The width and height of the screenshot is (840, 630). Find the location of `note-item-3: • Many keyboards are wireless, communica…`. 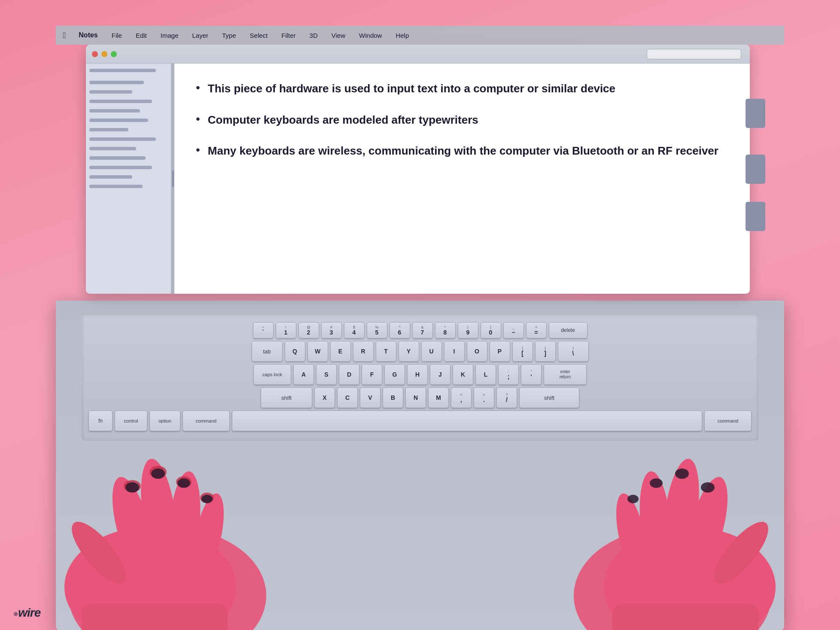

note-item-3: • Many keyboards are wireless, communica… is located at coordinates (462, 151).